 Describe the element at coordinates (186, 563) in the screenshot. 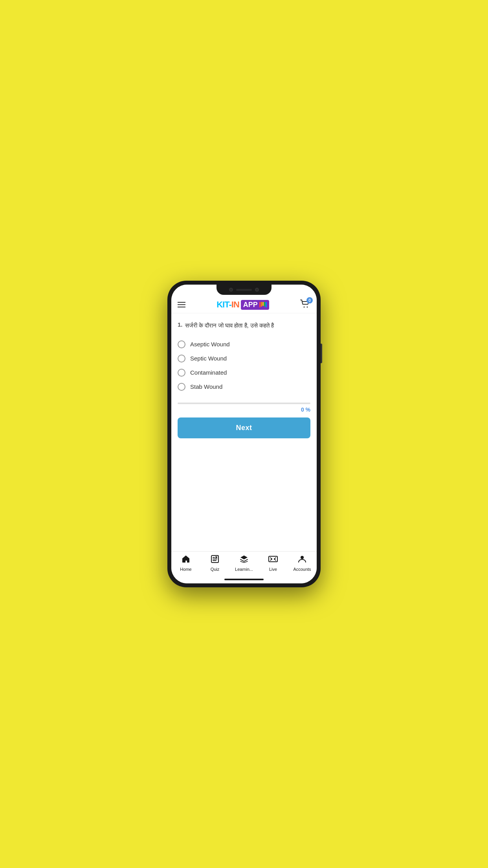

I see `nav-home: Home` at that location.